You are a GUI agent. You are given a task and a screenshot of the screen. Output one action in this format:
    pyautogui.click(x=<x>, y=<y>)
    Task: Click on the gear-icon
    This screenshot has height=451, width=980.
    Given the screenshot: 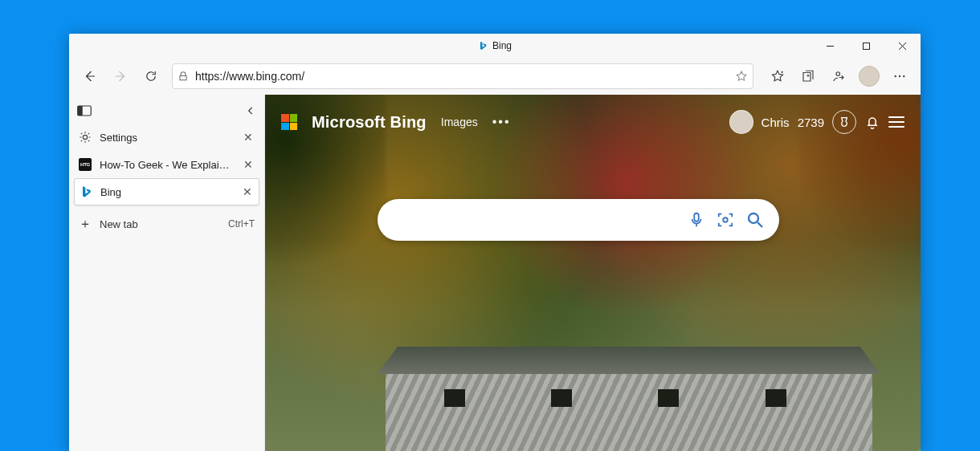 What is the action you would take?
    pyautogui.click(x=85, y=137)
    